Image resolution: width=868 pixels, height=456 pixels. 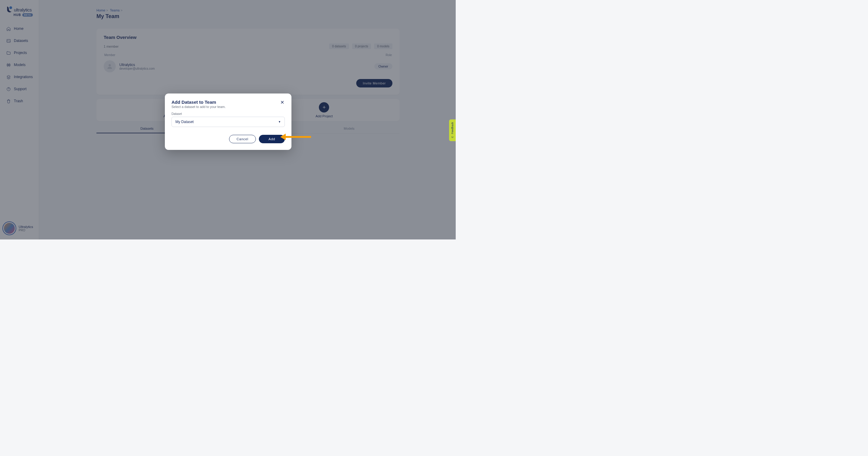 What do you see at coordinates (452, 128) in the screenshot?
I see `feedback-label: Feedback` at bounding box center [452, 128].